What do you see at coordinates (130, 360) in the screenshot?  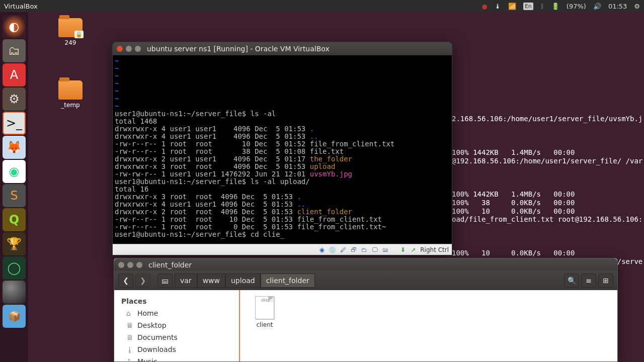 I see `music-icon: ♪` at bounding box center [130, 360].